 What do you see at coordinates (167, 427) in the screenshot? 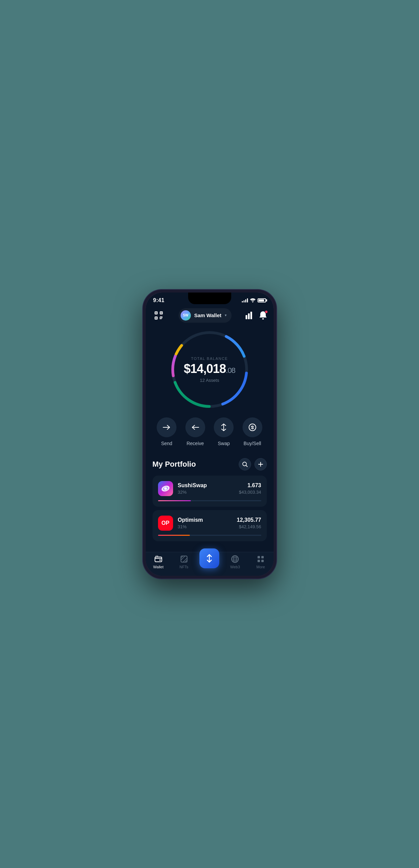
I see `send-icon` at bounding box center [167, 427].